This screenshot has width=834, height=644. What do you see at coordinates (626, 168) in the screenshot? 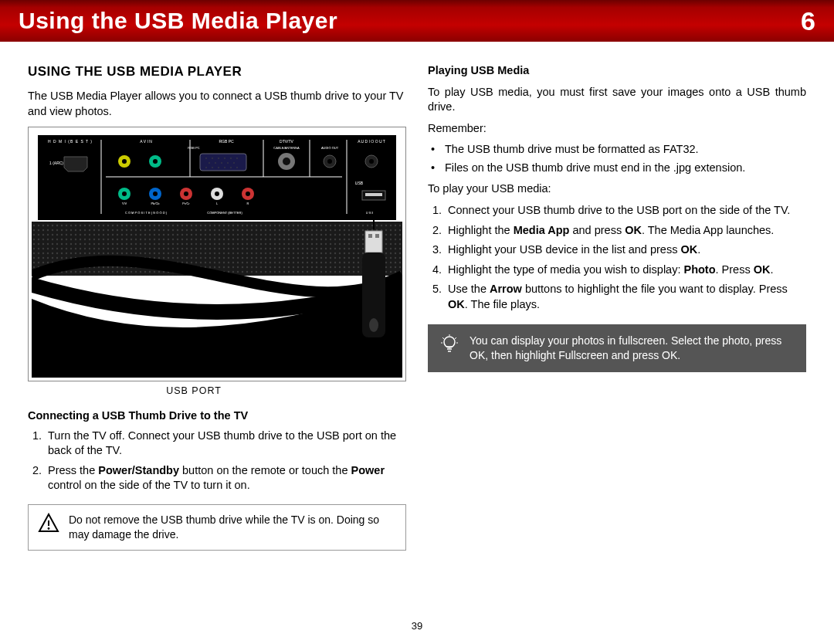
I see `list-item: Files on the USB thumb drive must end in…` at bounding box center [626, 168].